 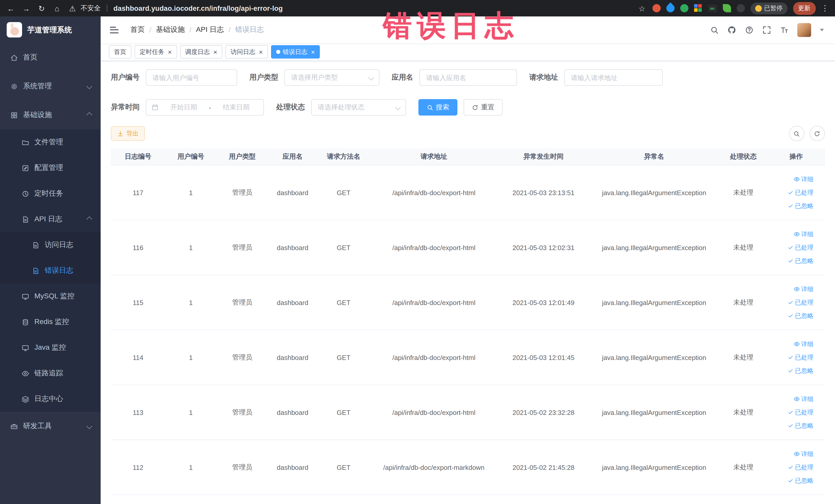 I want to click on sidebar-item-6: API 日志, so click(x=50, y=219).